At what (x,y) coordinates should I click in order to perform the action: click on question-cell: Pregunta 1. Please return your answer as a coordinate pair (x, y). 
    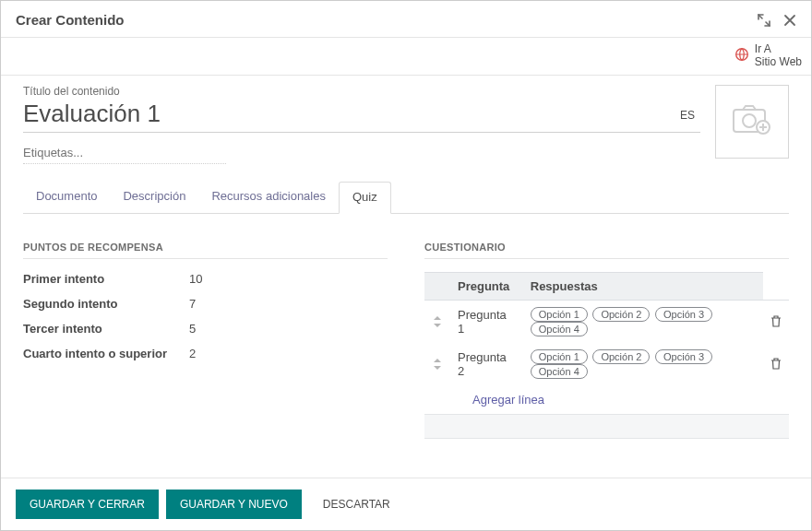
    Looking at the image, I should click on (487, 321).